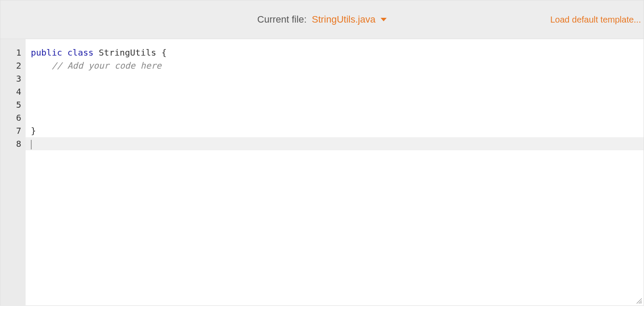 The width and height of the screenshot is (644, 311). Describe the element at coordinates (13, 144) in the screenshot. I see `line-number: 8` at that location.